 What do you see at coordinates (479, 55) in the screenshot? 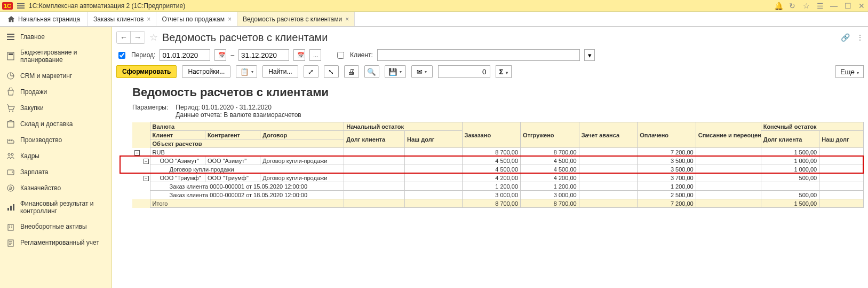
I see `client-input` at bounding box center [479, 55].